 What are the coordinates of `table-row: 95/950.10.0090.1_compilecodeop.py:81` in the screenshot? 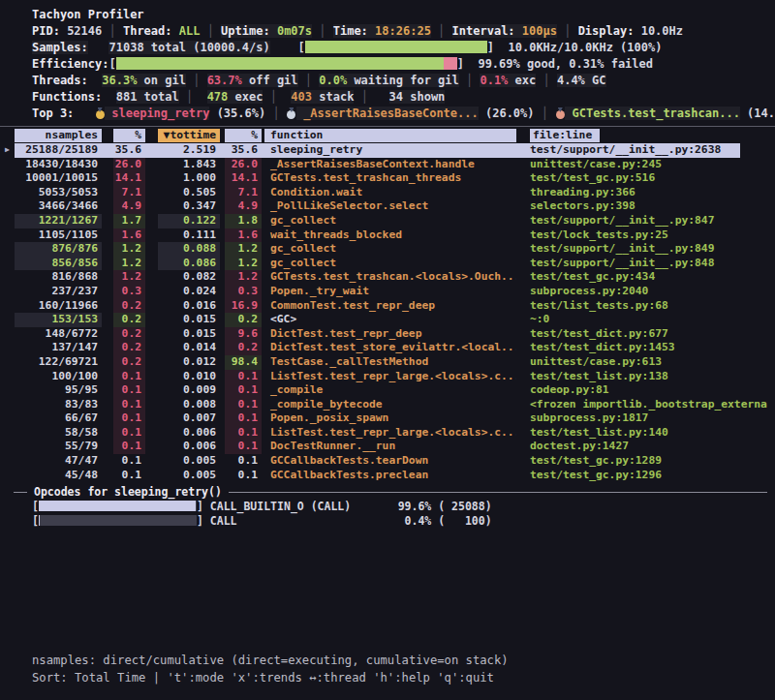 It's located at (388, 391).